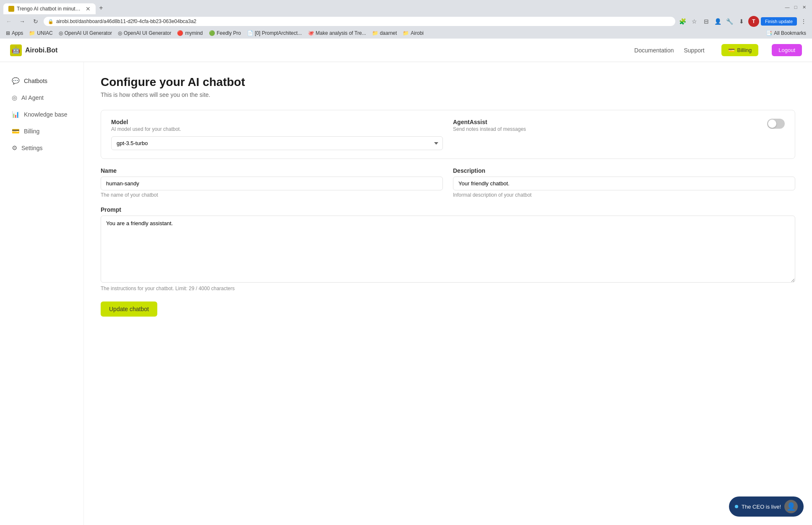  Describe the element at coordinates (417, 33) in the screenshot. I see `bookmark-airobi-label: Airobi` at that location.